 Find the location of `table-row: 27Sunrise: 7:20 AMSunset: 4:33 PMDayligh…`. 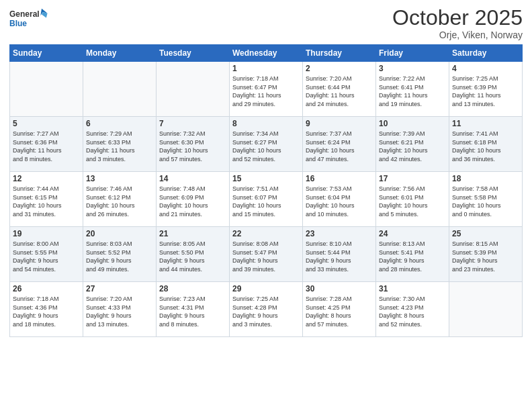

table-row: 27Sunrise: 7:20 AMSunset: 4:33 PMDayligh… is located at coordinates (120, 310).